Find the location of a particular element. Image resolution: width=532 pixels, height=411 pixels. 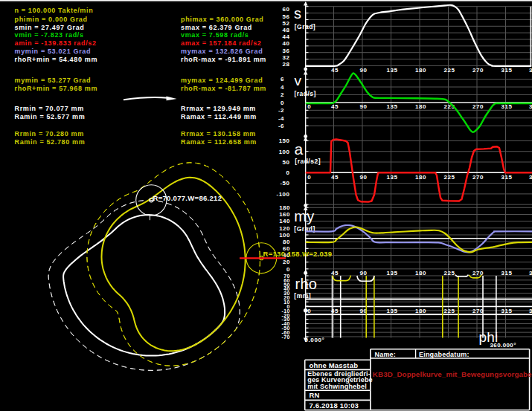

svg-text: -50 is located at coordinates (284, 183).